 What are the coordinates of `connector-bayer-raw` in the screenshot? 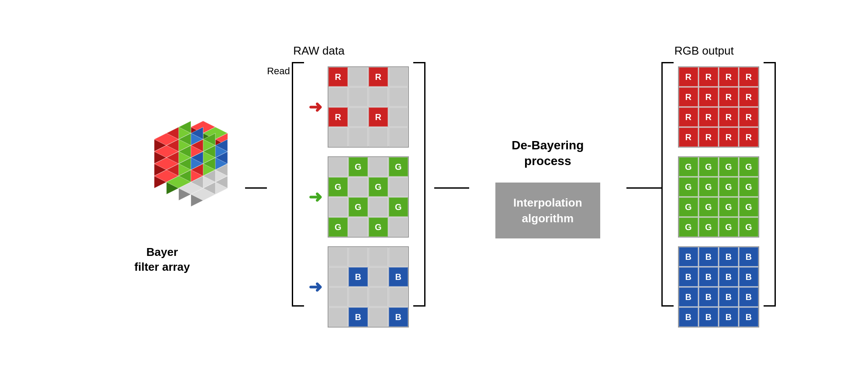 It's located at (256, 188).